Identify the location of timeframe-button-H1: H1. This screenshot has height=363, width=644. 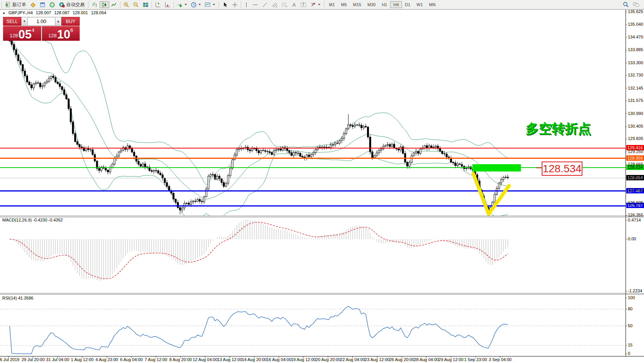
(384, 5).